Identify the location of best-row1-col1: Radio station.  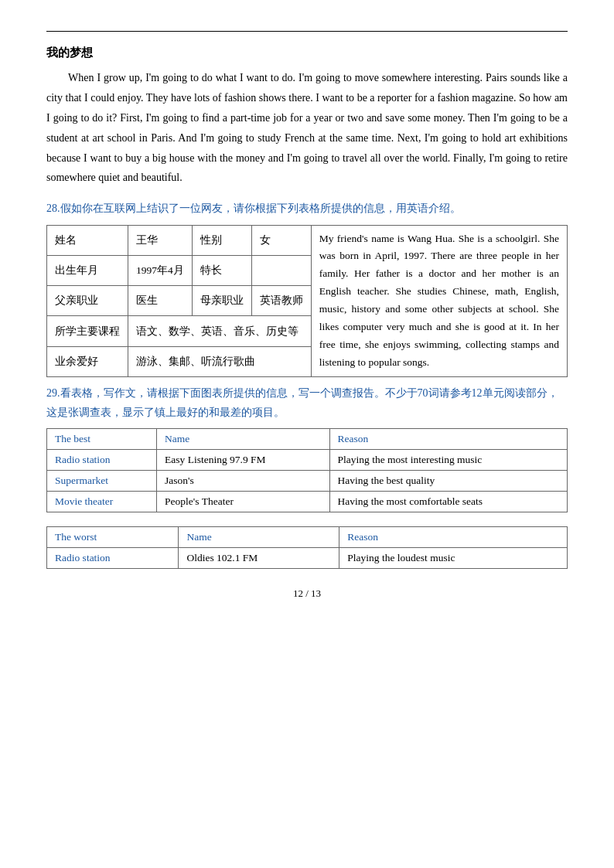
(102, 461).